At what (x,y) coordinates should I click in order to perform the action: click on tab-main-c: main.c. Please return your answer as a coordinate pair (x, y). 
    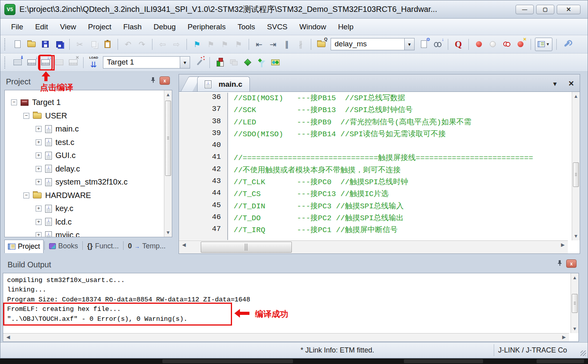
    Looking at the image, I should click on (223, 84).